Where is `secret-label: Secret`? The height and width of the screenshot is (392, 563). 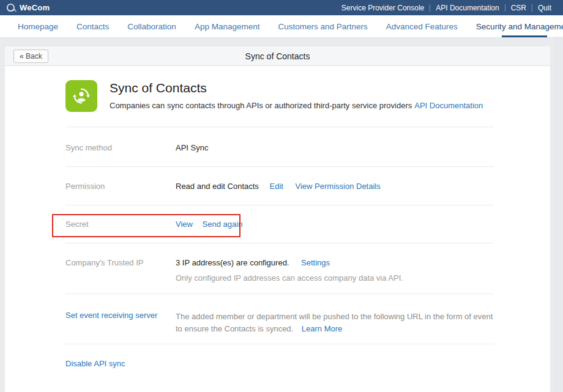
secret-label: Secret is located at coordinates (121, 224).